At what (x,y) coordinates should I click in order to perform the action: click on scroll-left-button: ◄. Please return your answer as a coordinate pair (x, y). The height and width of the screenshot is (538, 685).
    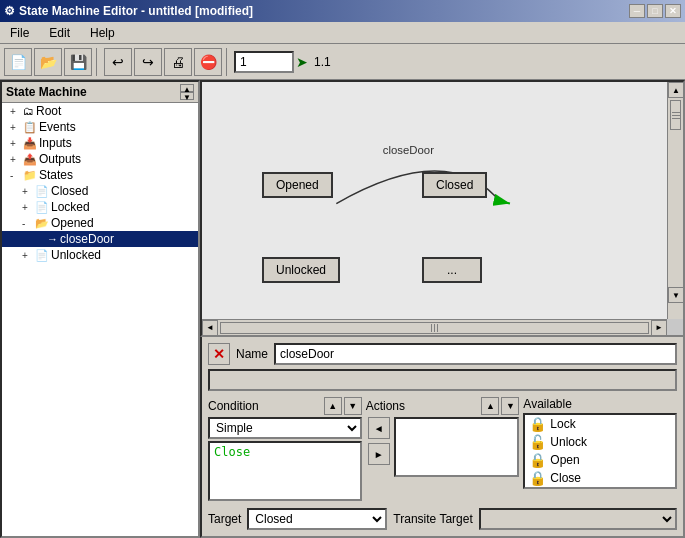
    Looking at the image, I should click on (210, 328).